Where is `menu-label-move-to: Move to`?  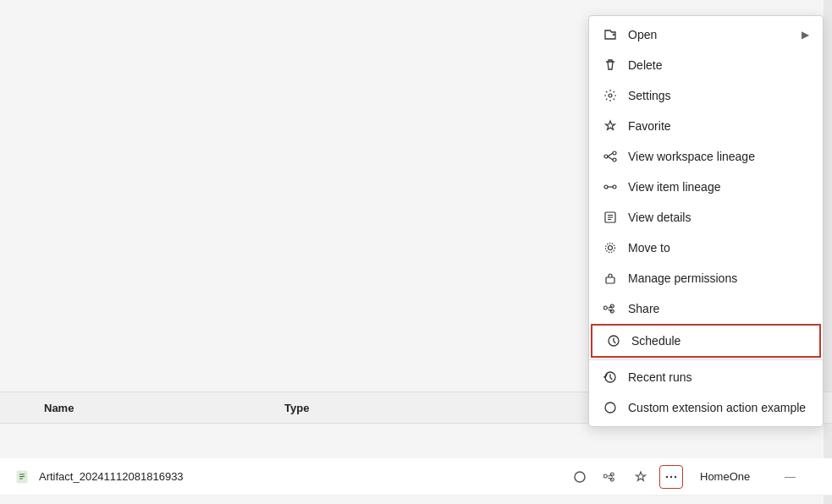
menu-label-move-to: Move to is located at coordinates (719, 248).